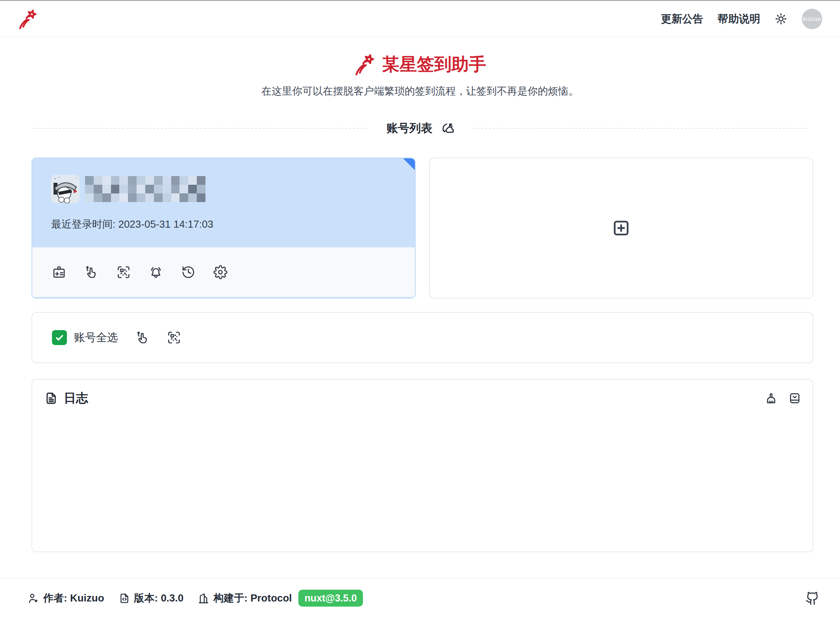  What do you see at coordinates (365, 64) in the screenshot?
I see `title-shooting-star-icon` at bounding box center [365, 64].